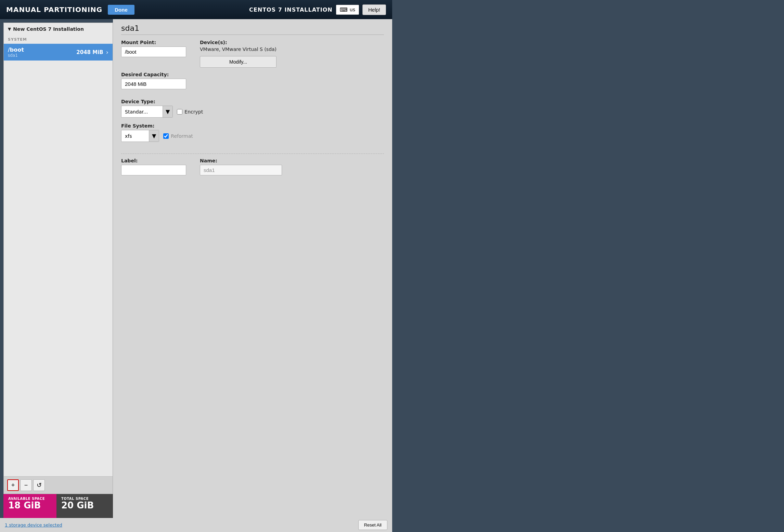 The height and width of the screenshot is (532, 784). What do you see at coordinates (253, 35) in the screenshot?
I see `divider-line` at bounding box center [253, 35].